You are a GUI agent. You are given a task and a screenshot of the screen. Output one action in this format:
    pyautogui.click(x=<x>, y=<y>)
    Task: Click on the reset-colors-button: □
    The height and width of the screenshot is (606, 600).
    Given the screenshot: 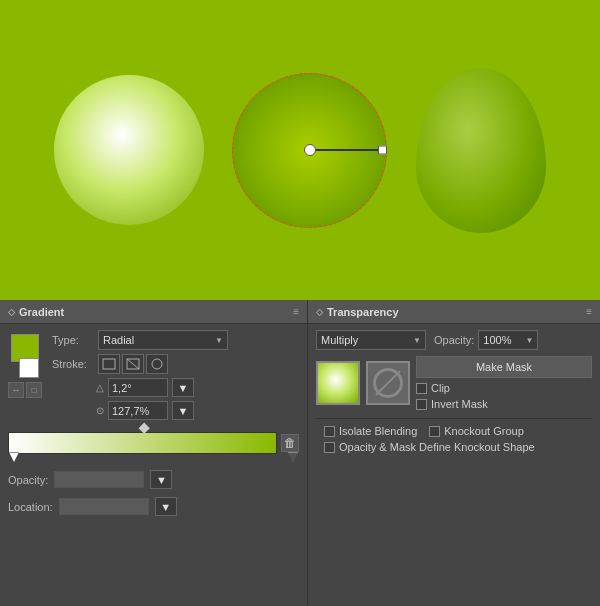 What is the action you would take?
    pyautogui.click(x=34, y=390)
    